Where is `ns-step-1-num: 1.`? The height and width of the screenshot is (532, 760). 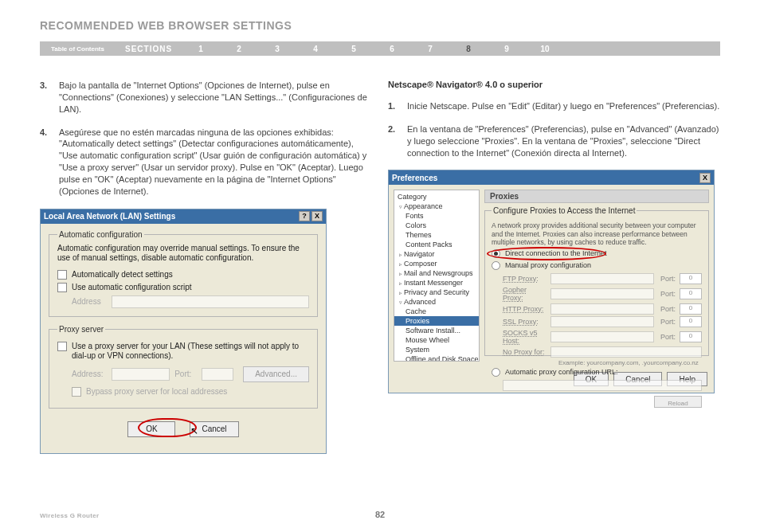 ns-step-1-num: 1. is located at coordinates (398, 107).